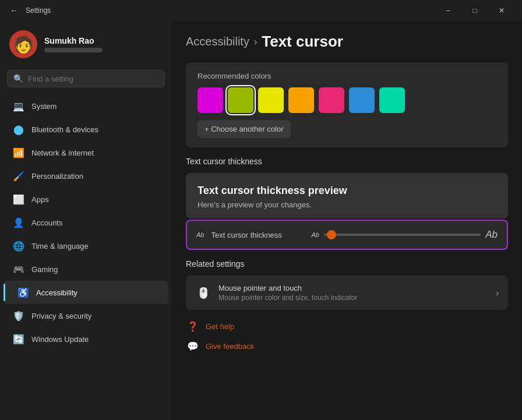 Image resolution: width=522 pixels, height=420 pixels. What do you see at coordinates (86, 47) in the screenshot?
I see `user-section: 🧑 Sumukh Rao` at bounding box center [86, 47].